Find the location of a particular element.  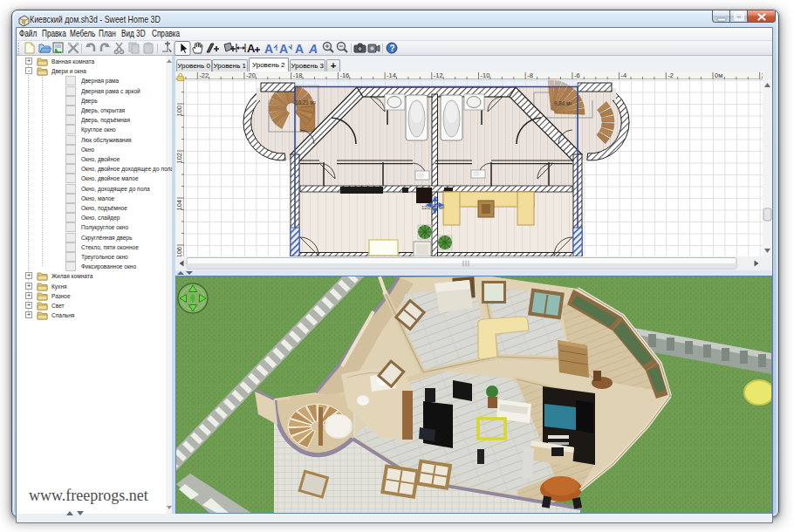

svg-text: 102 is located at coordinates (180, 159).